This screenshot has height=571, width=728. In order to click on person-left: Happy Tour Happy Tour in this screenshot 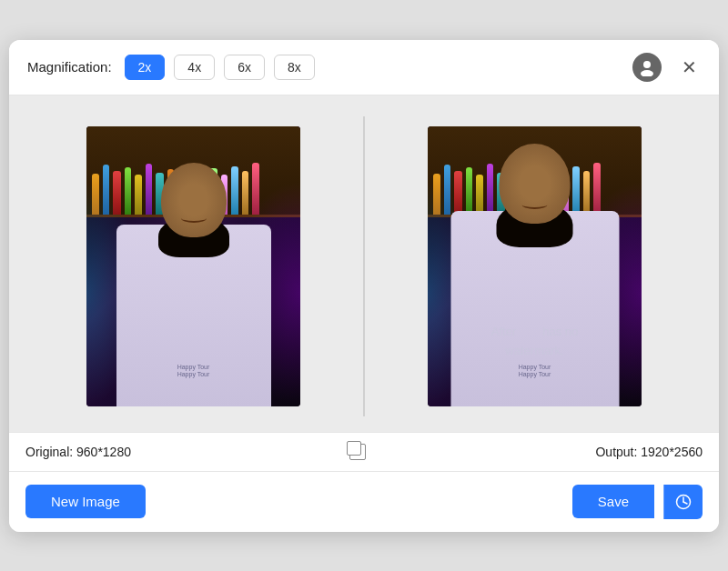, I will do `click(194, 316)`.